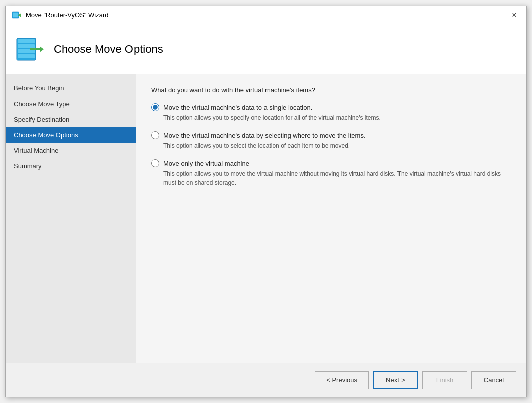 The image size is (532, 403). Describe the element at coordinates (494, 380) in the screenshot. I see `cancel-button: Cancel` at that location.